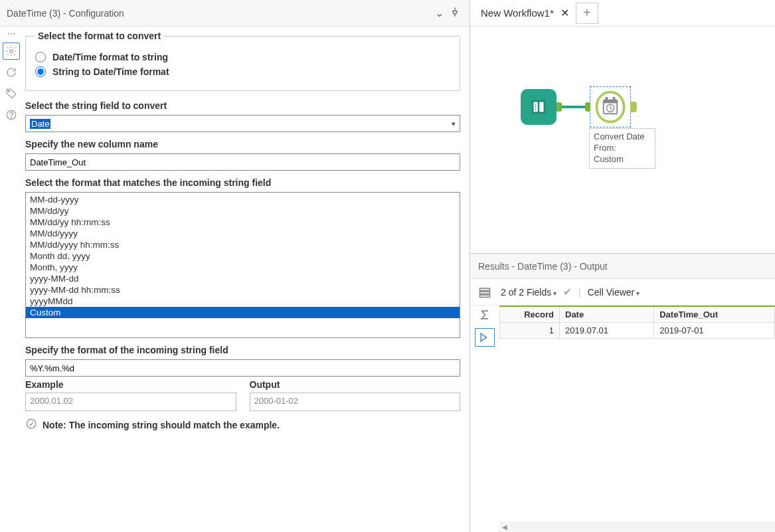  I want to click on close-icon: ✕, so click(564, 13).